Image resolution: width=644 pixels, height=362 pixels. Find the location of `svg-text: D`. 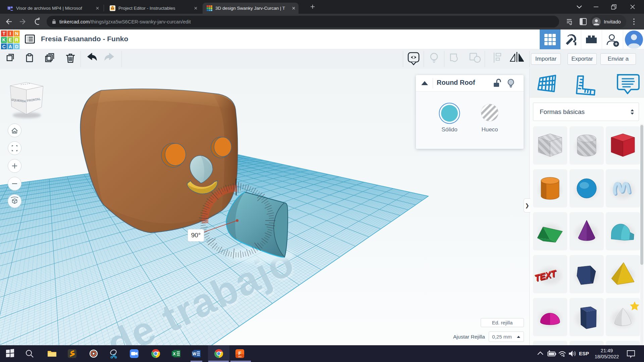

svg-text: D is located at coordinates (17, 47).